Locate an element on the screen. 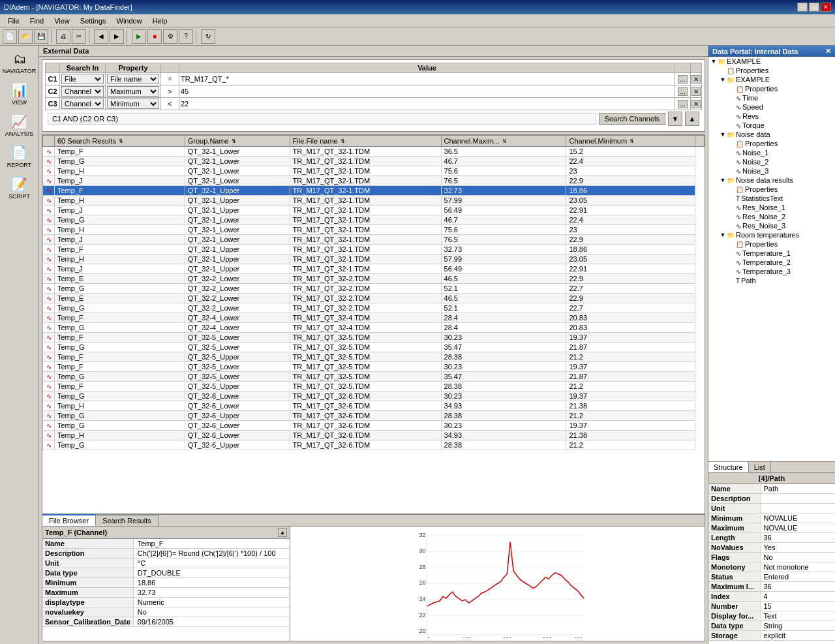 This screenshot has height=644, width=835. search-row-btn-1: ... is located at coordinates (682, 91).